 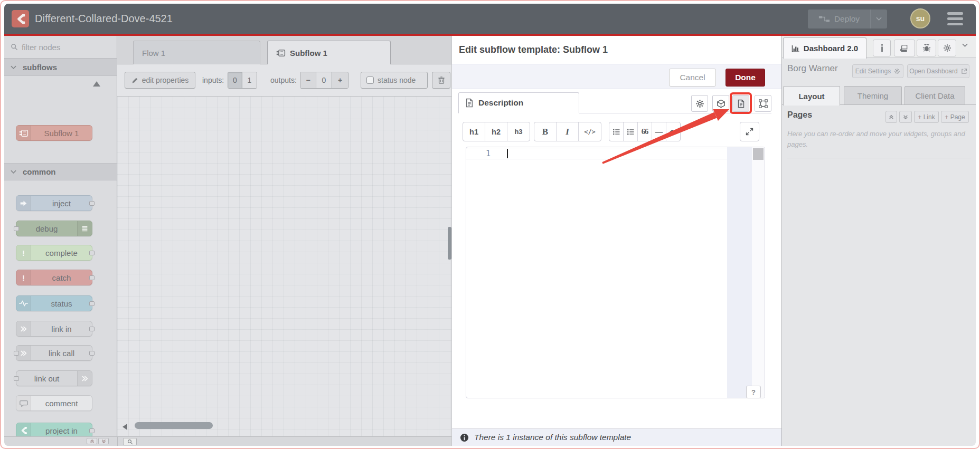 I want to click on tray-title: Edit subflow template: Subflow 1, so click(x=617, y=50).